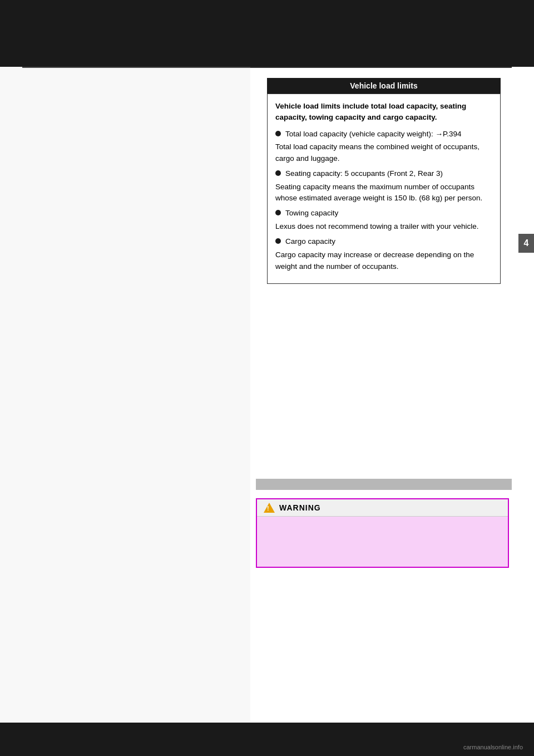  I want to click on bullet-item-4: Cargo capacity, so click(384, 242).